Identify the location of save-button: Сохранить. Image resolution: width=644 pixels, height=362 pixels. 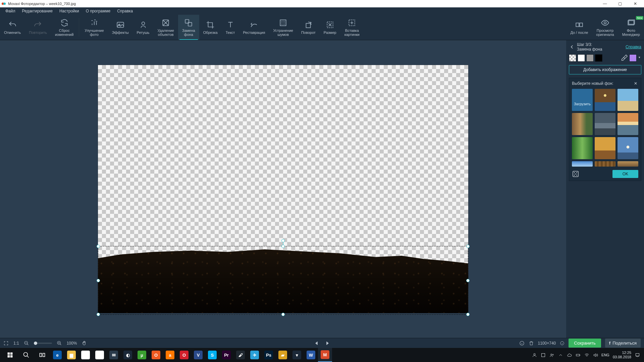
(585, 343).